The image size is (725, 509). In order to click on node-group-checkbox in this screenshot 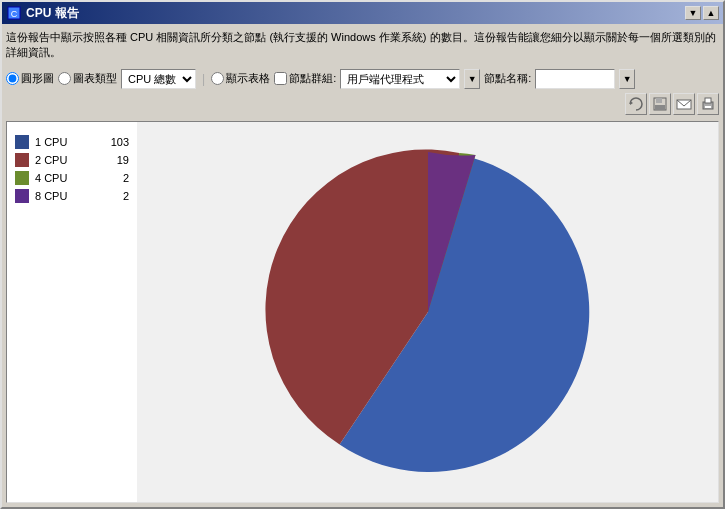, I will do `click(280, 78)`.